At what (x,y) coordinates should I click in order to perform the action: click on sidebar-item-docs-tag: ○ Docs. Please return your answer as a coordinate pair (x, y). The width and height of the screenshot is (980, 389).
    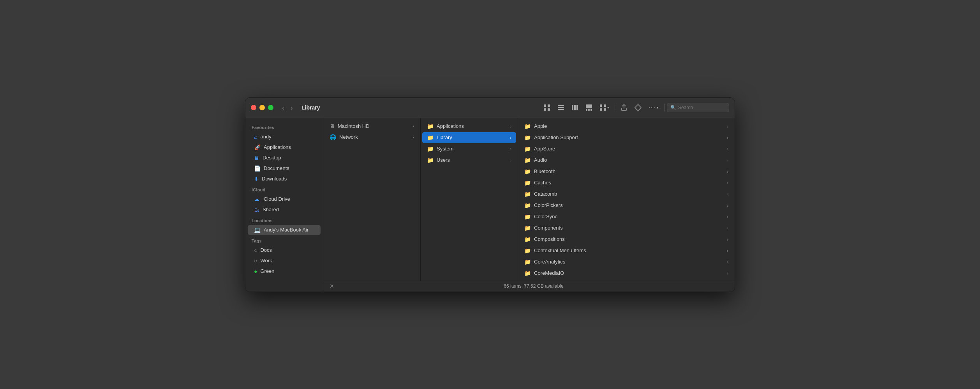
    Looking at the image, I should click on (284, 250).